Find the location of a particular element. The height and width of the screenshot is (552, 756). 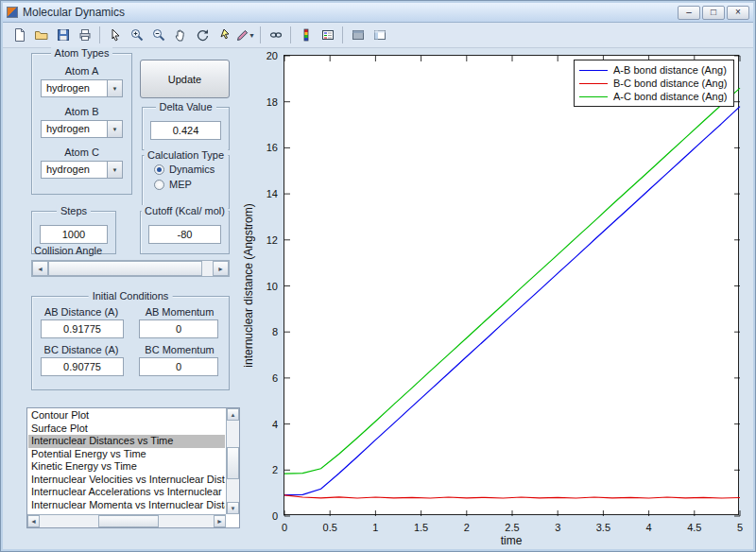

scroll-left-icon: ◄ is located at coordinates (34, 522).